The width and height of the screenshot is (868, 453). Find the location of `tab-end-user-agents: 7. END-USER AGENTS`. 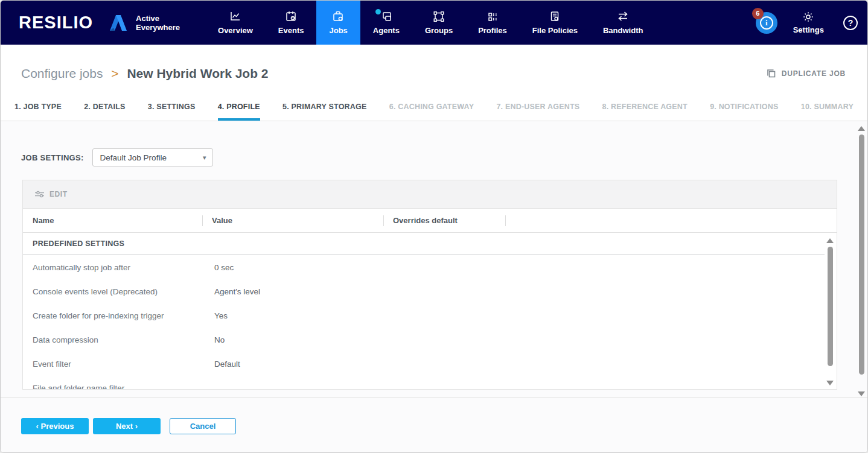

tab-end-user-agents: 7. END-USER AGENTS is located at coordinates (538, 106).